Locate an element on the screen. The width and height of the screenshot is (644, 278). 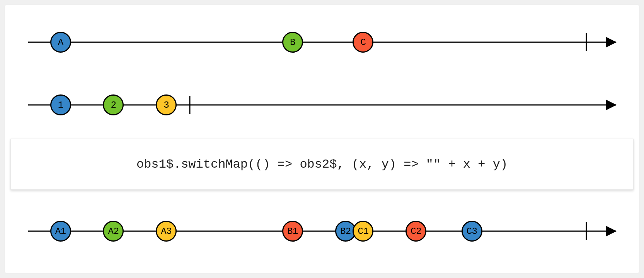
marble: A2 is located at coordinates (113, 231).